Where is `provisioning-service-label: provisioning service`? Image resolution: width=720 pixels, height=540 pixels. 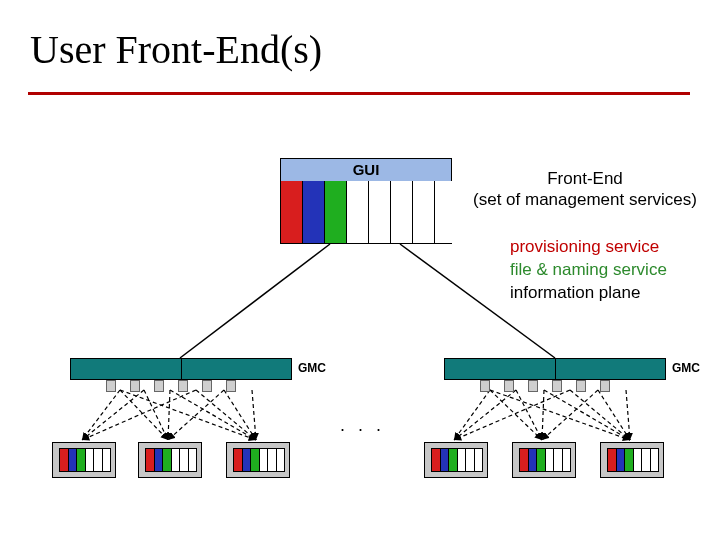
provisioning-service-label: provisioning service is located at coordinates (588, 248).